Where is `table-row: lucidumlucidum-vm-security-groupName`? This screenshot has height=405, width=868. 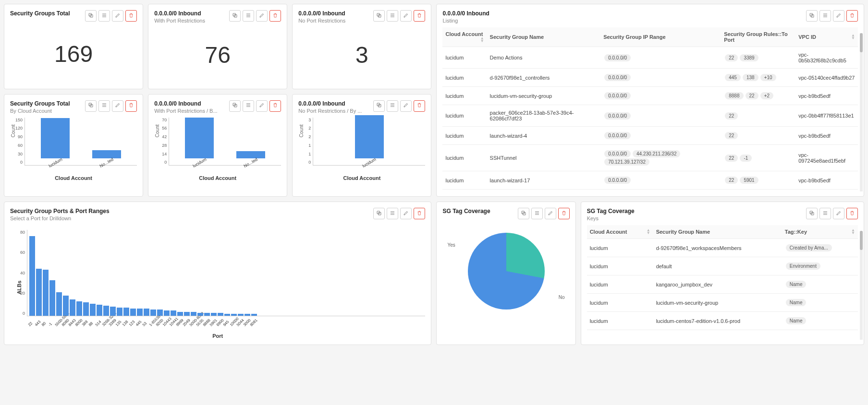
table-row: lucidumlucidum-vm-security-groupName is located at coordinates (722, 303).